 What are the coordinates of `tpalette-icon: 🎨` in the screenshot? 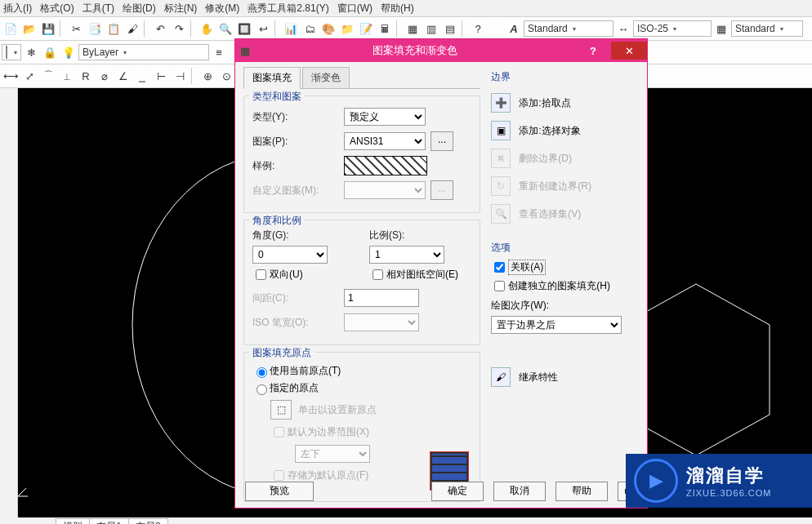 It's located at (328, 29).